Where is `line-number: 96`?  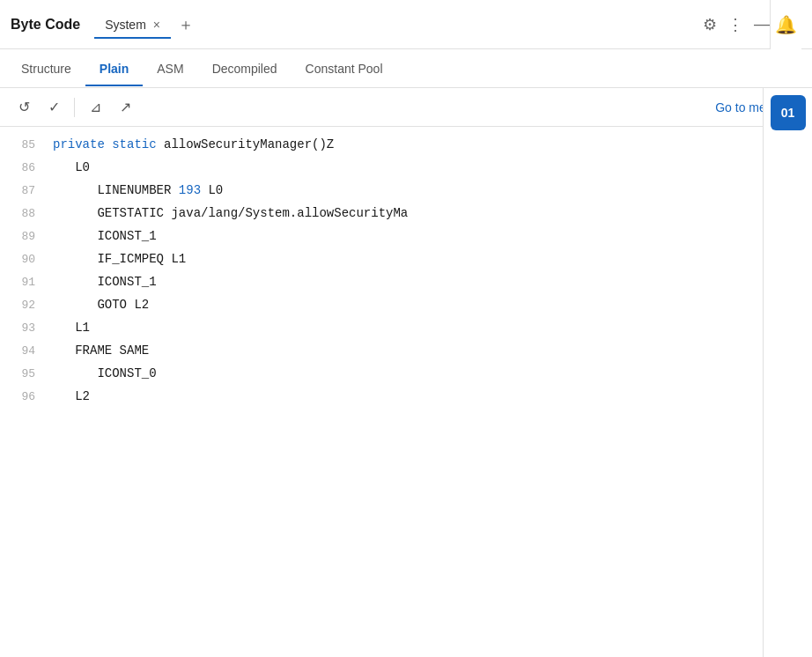 line-number: 96 is located at coordinates (26, 398).